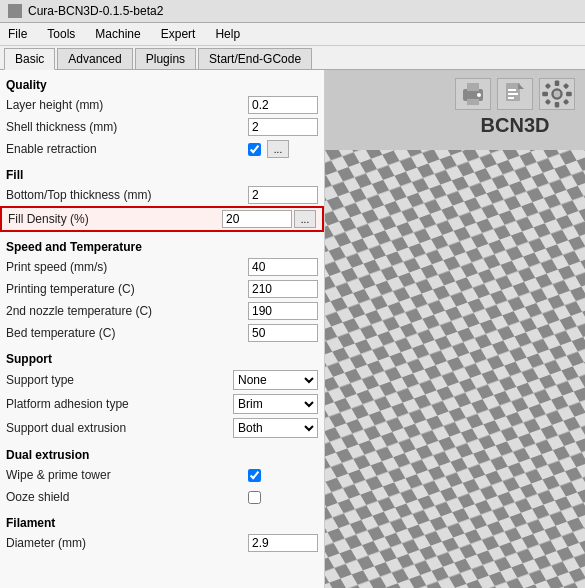 This screenshot has width=585, height=588. What do you see at coordinates (162, 246) in the screenshot?
I see `section-speed-temp: Speed and Temperature` at bounding box center [162, 246].